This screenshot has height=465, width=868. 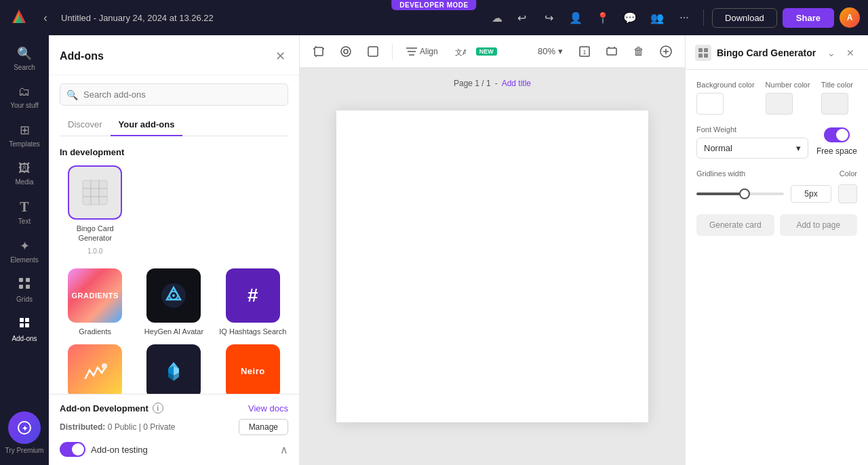 I want to click on manage-button: Manage, so click(x=263, y=427).